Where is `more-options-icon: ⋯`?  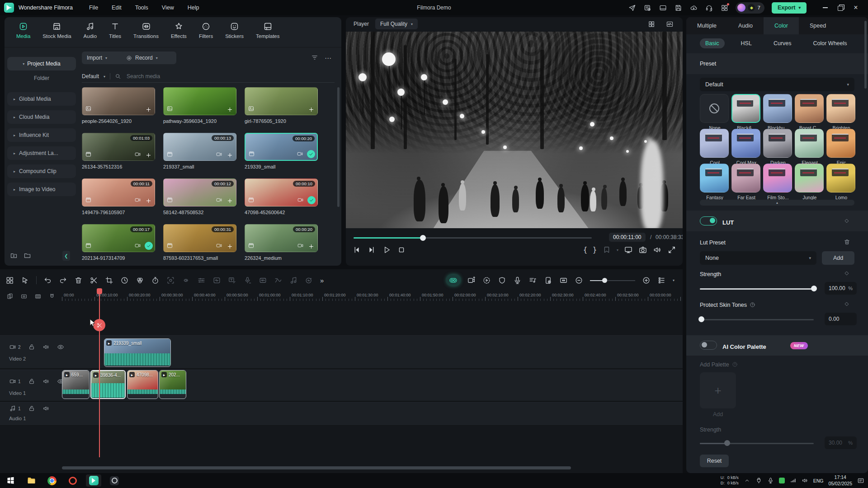
more-options-icon: ⋯ is located at coordinates (328, 58).